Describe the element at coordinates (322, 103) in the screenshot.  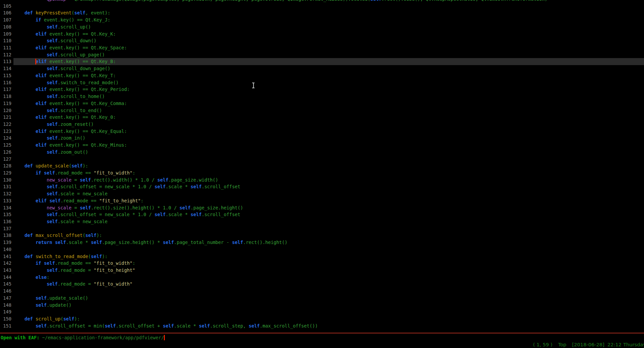
I see `code-line: 119 elif event.key() == Qt.Key_Comma:` at that location.